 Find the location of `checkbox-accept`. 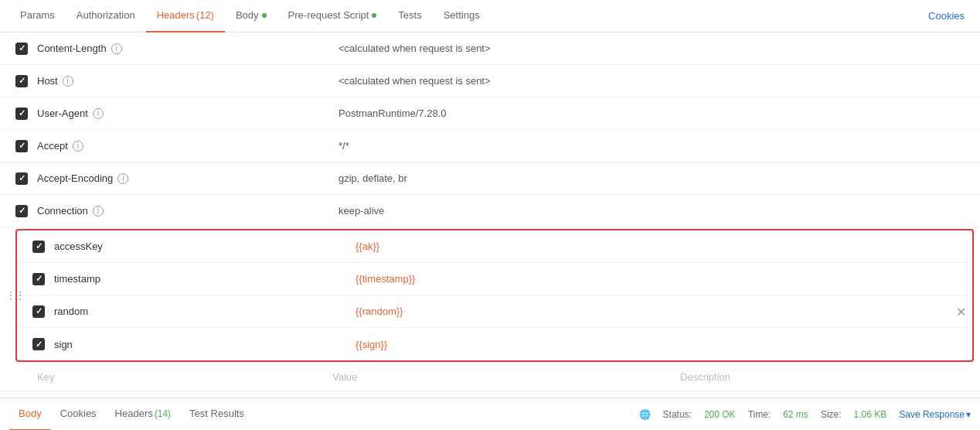

checkbox-accept is located at coordinates (22, 146).